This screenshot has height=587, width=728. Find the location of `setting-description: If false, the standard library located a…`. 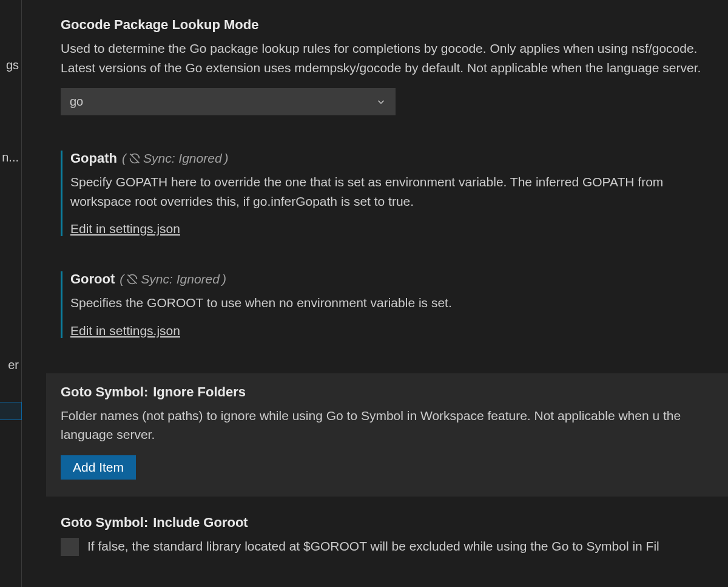

setting-description: If false, the standard library located a… is located at coordinates (374, 546).